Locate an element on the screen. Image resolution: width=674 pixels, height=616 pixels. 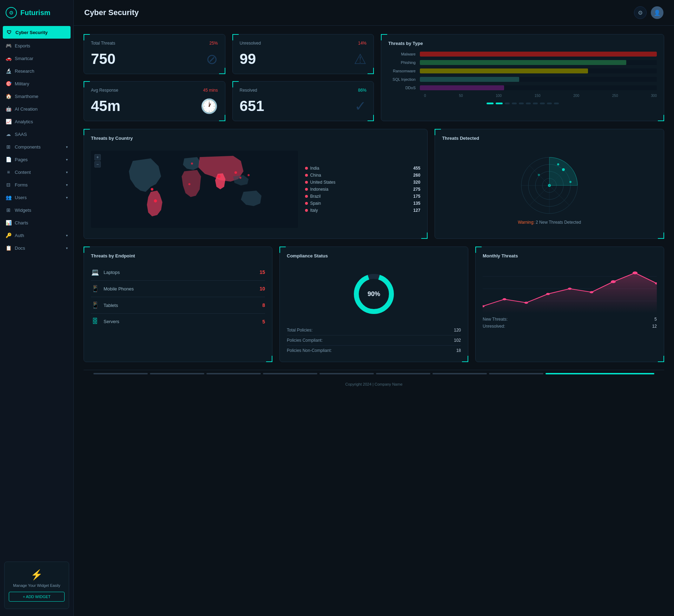
nav-icon: 📈 is located at coordinates (8, 122).